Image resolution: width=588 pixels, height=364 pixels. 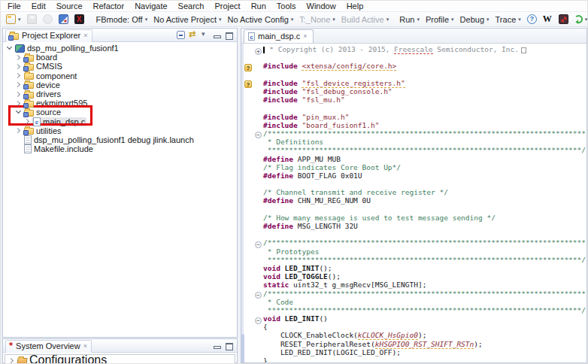 What do you see at coordinates (14, 6) in the screenshot?
I see `menu-file: File` at bounding box center [14, 6].